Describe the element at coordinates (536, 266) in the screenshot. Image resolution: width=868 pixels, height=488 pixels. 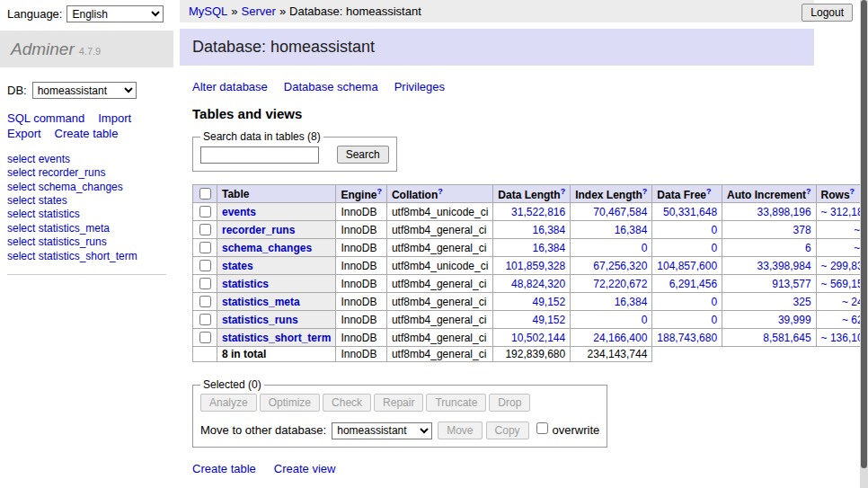
I see `data-length-link: 101,859,328` at that location.